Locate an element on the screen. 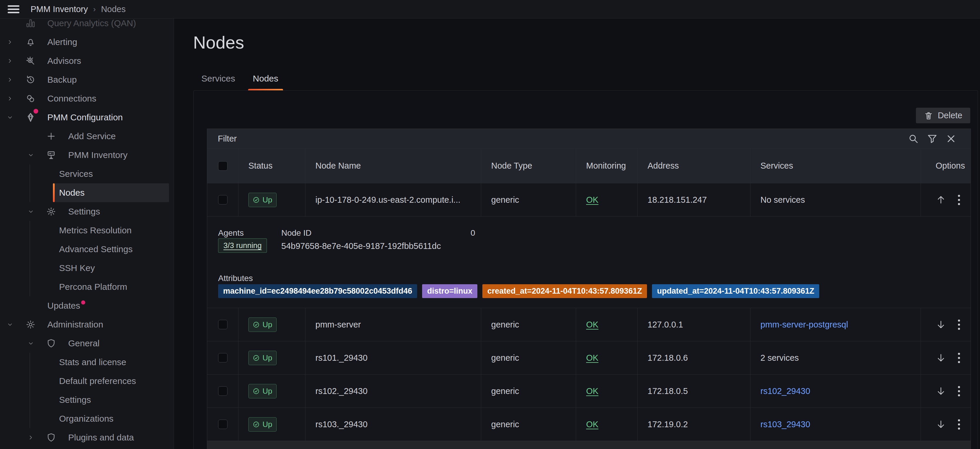  status-cell: Up is located at coordinates (272, 200).